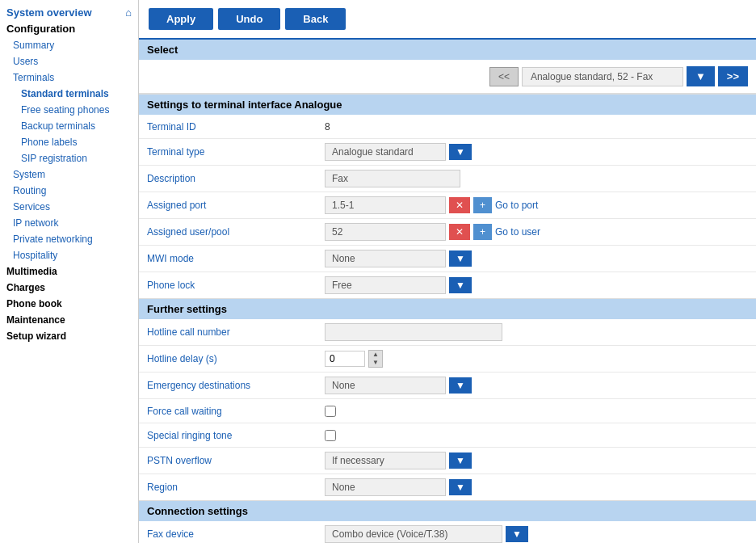  Describe the element at coordinates (315, 19) in the screenshot. I see `back-button: Back` at that location.